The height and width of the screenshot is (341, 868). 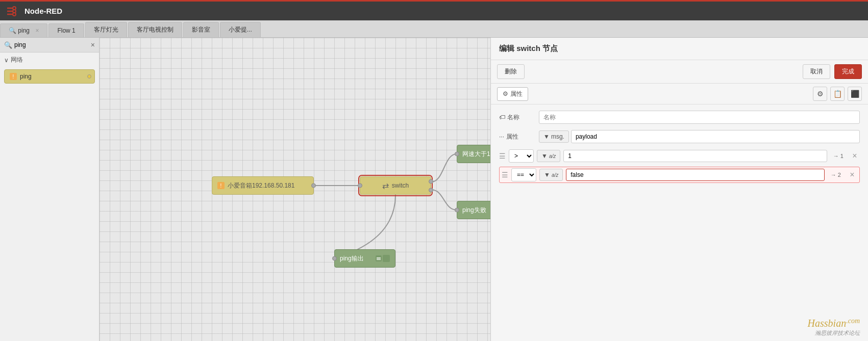 I want to click on menu-line3, so click(x=379, y=260).